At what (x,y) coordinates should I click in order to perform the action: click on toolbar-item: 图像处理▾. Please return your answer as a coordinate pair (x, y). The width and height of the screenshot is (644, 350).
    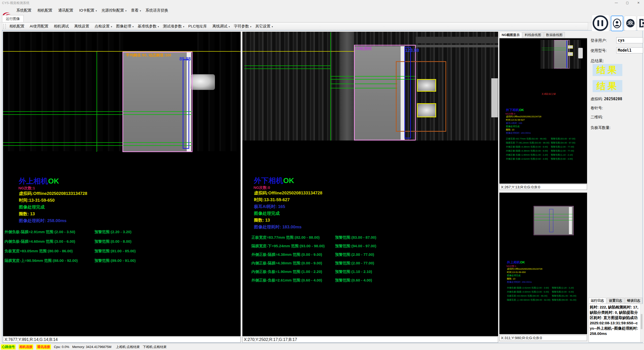
    Looking at the image, I should click on (125, 26).